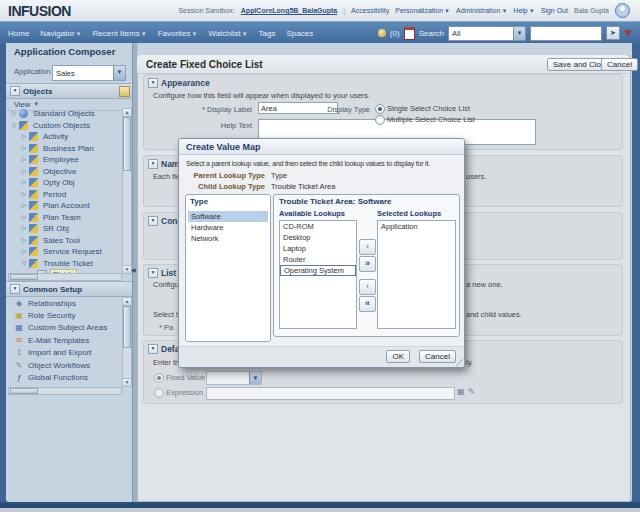  What do you see at coordinates (622, 10) in the screenshot?
I see `person-icon` at bounding box center [622, 10].